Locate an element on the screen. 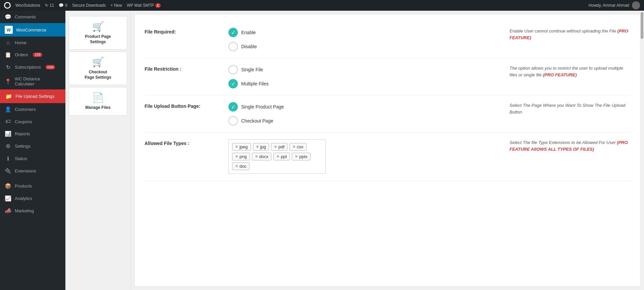 The image size is (644, 290). multiple-files-label: Multiple Files is located at coordinates (255, 84).